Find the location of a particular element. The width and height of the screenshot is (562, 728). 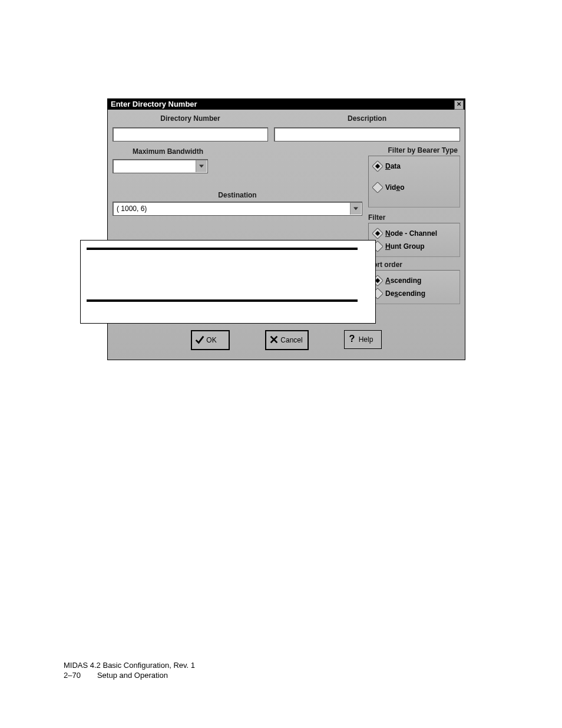

max-bandwidth-label: Maximum Bandwidth is located at coordinates (237, 151).